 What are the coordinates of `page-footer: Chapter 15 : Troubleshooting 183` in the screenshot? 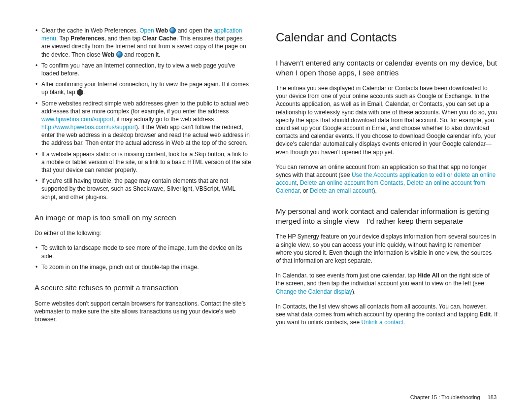 It's located at (453, 397).